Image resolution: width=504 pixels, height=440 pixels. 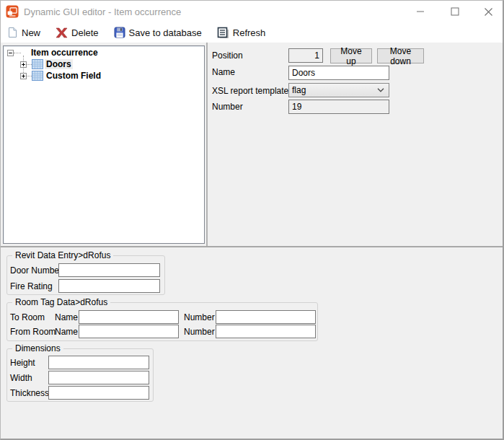 I want to click on fire-rating-label: Fire Rating, so click(x=32, y=286).